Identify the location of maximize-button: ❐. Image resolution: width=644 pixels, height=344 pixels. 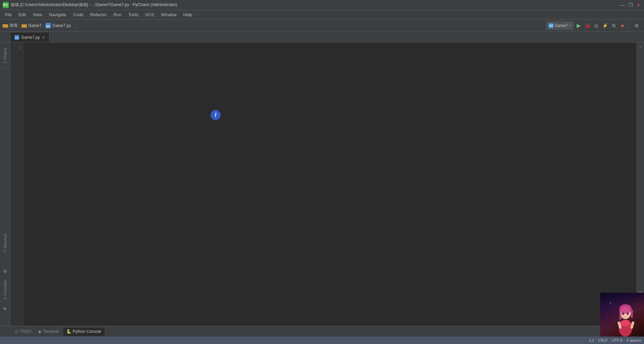
(631, 5).